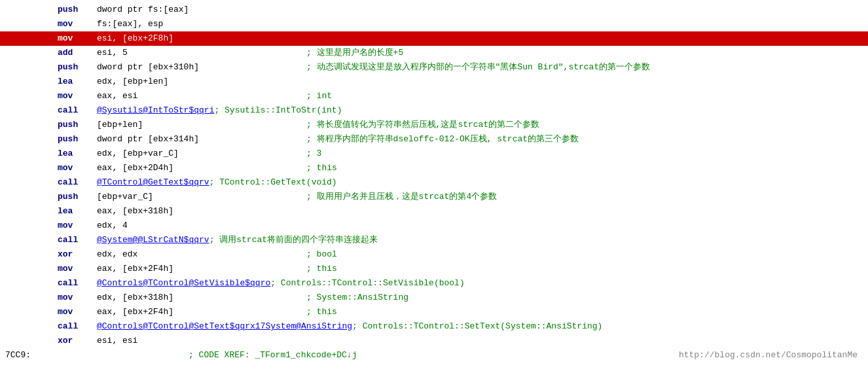 The height and width of the screenshot is (392, 868). What do you see at coordinates (272, 355) in the screenshot?
I see `footer-comment: ; CODE XREF: _TForm1_chkcode+DC↓j` at bounding box center [272, 355].